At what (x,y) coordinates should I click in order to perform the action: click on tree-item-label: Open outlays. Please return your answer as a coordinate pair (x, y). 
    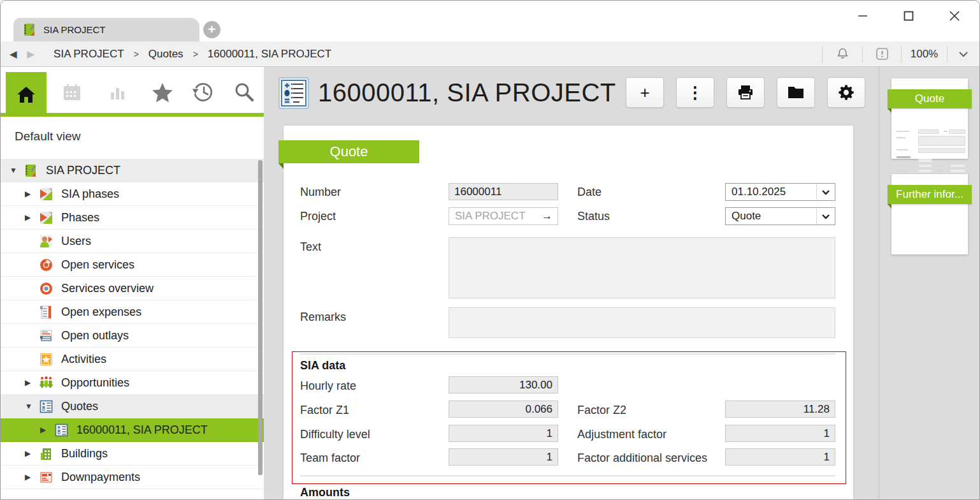
    Looking at the image, I should click on (95, 335).